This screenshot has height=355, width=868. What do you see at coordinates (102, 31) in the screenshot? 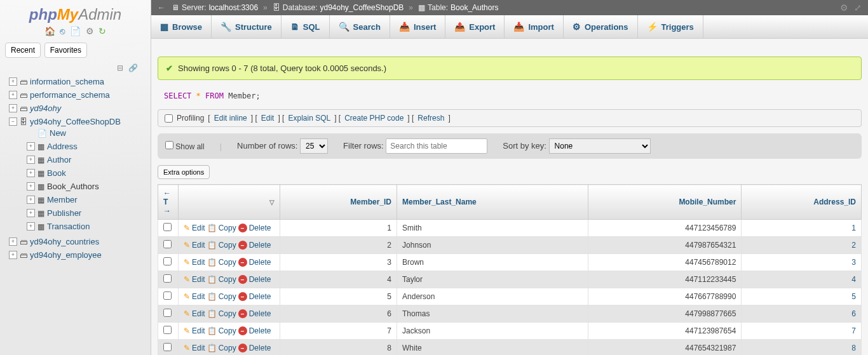
I see `reload-icon: ↻` at bounding box center [102, 31].